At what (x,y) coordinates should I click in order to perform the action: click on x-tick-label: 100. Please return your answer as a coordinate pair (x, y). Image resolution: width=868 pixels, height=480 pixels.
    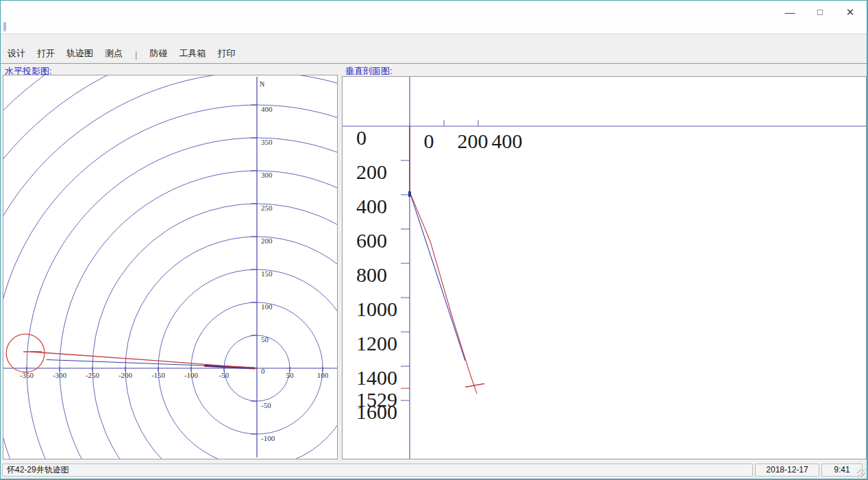
    Looking at the image, I should click on (323, 375).